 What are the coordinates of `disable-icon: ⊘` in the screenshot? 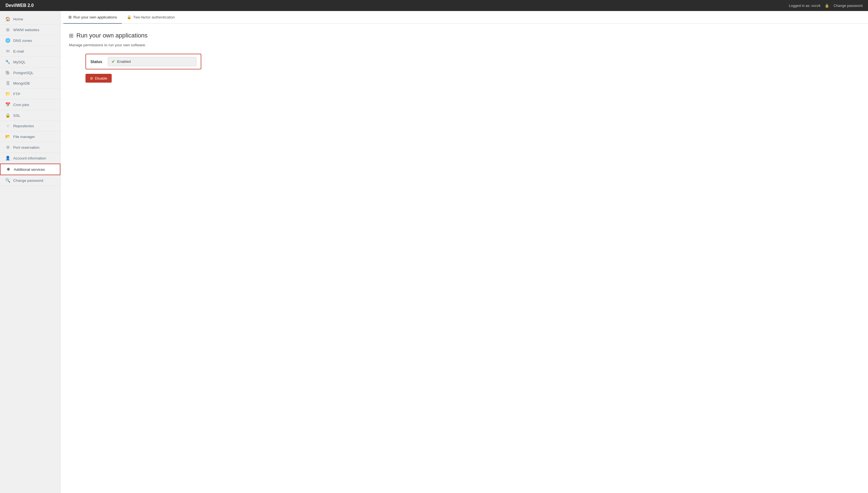 It's located at (92, 79).